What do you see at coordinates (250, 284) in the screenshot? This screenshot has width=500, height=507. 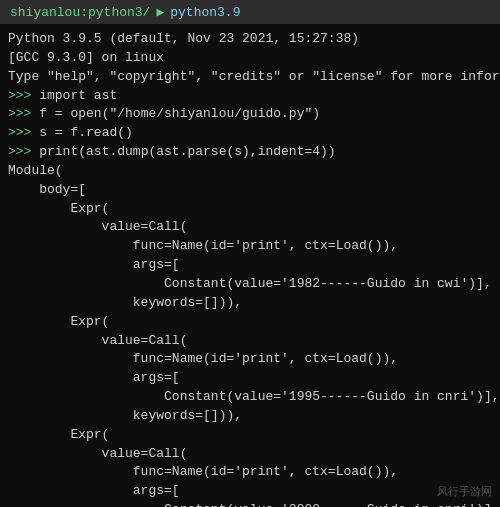 I see `terminal-line: Constant(value='1982------Guido in cwi')…` at bounding box center [250, 284].